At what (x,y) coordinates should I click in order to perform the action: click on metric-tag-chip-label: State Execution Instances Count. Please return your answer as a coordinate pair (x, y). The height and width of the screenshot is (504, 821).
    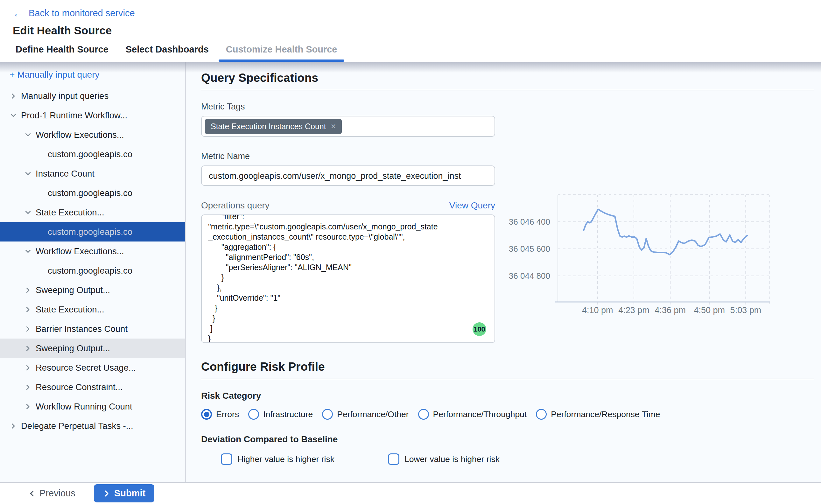
    Looking at the image, I should click on (269, 127).